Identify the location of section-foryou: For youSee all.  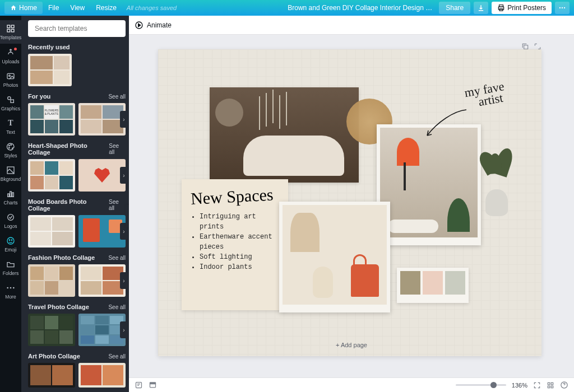
(77, 96).